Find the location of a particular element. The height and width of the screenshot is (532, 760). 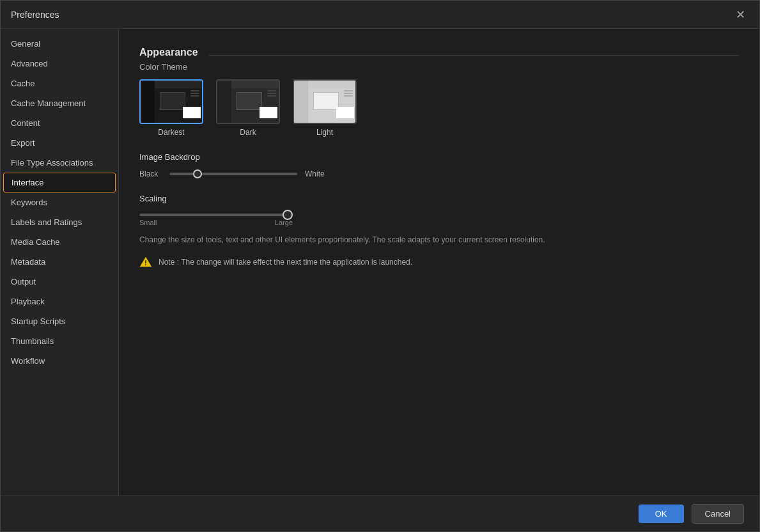

note-text: Note : The change will take effect the n… is located at coordinates (285, 262).